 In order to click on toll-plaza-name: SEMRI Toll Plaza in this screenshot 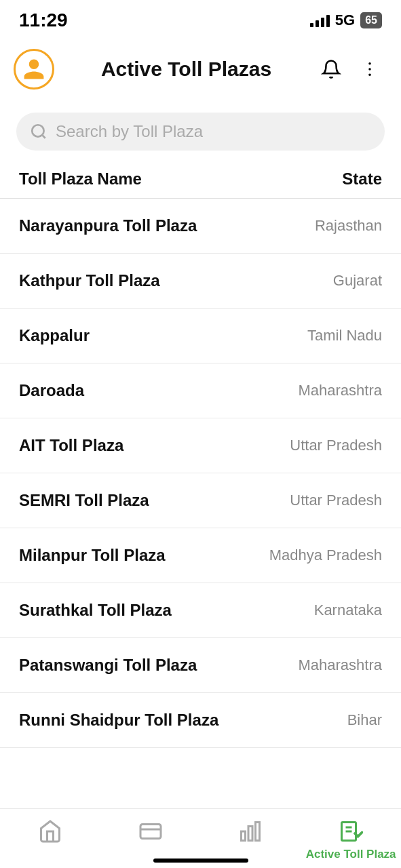, I will do `click(84, 500)`.